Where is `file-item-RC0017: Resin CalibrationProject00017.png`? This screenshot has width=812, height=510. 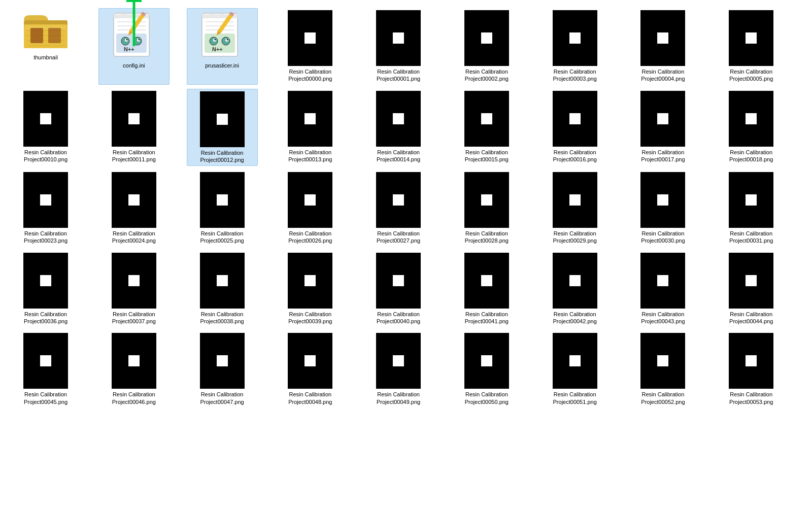 file-item-RC0017: Resin CalibrationProject00017.png is located at coordinates (663, 128).